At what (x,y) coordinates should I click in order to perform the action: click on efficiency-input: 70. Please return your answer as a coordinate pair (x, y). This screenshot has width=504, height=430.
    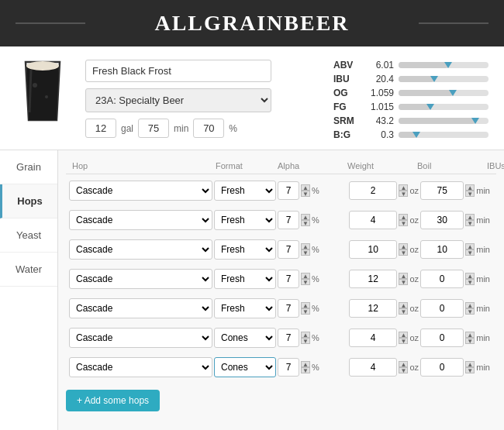
    Looking at the image, I should click on (209, 129).